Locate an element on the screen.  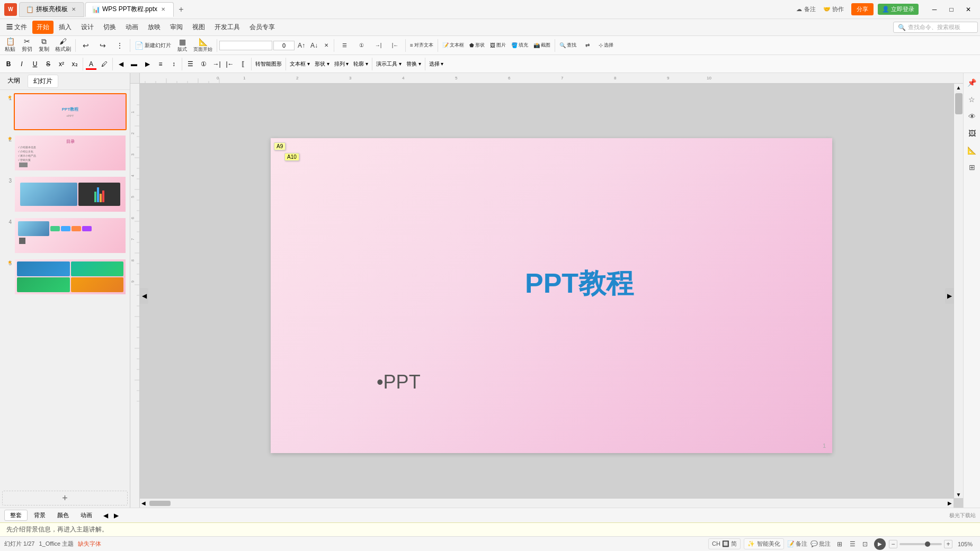
numbered-list-btn2: ① is located at coordinates (203, 64).